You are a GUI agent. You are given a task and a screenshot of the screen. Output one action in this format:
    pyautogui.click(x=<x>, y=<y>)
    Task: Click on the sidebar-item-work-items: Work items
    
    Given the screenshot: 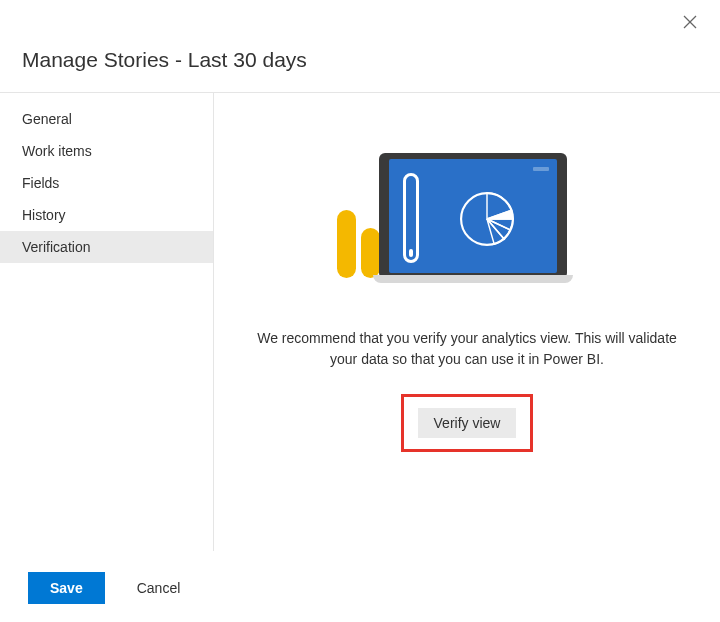 What is the action you would take?
    pyautogui.click(x=106, y=151)
    